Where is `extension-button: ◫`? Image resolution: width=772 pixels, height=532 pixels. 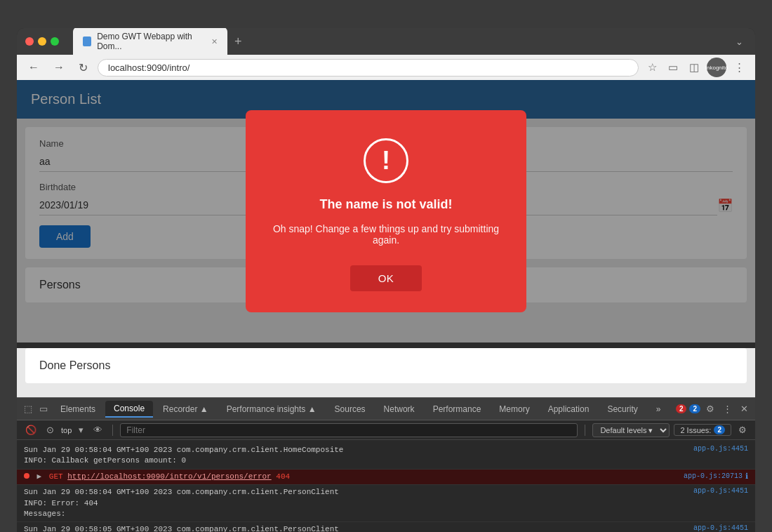
extension-button: ◫ is located at coordinates (694, 67).